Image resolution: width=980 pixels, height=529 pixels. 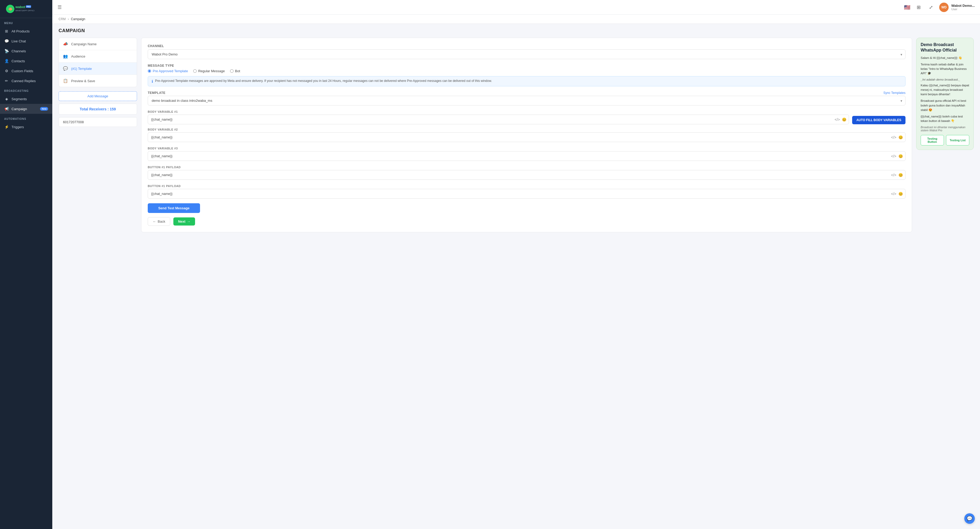 What do you see at coordinates (527, 156) in the screenshot?
I see `body-var-3-input` at bounding box center [527, 156].